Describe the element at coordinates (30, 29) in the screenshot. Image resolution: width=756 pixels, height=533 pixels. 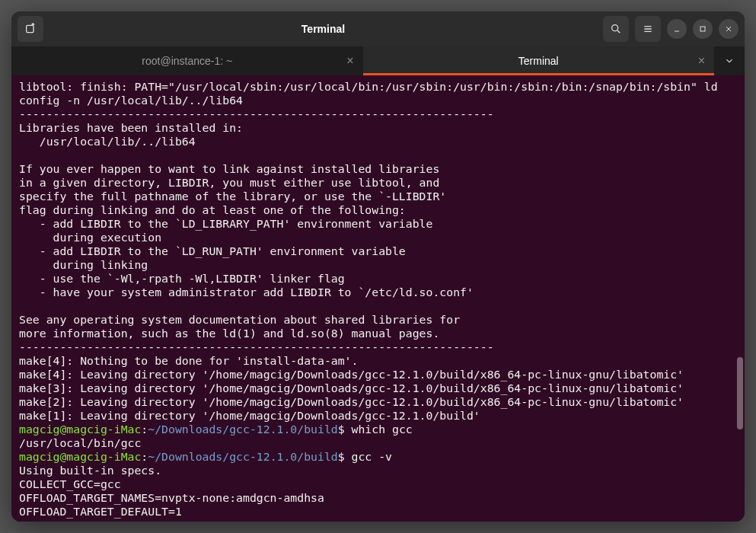
I see `new-tab-button` at that location.